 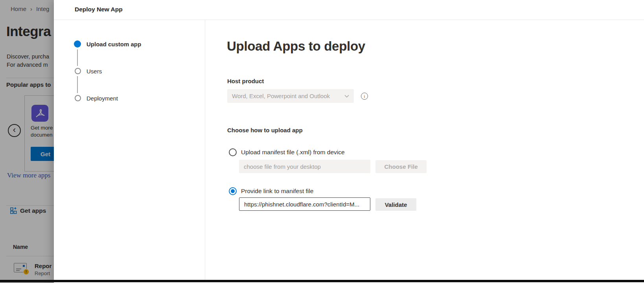 I want to click on host-product-value: Word, Excel, Powerpoint and Outlook, so click(x=288, y=96).